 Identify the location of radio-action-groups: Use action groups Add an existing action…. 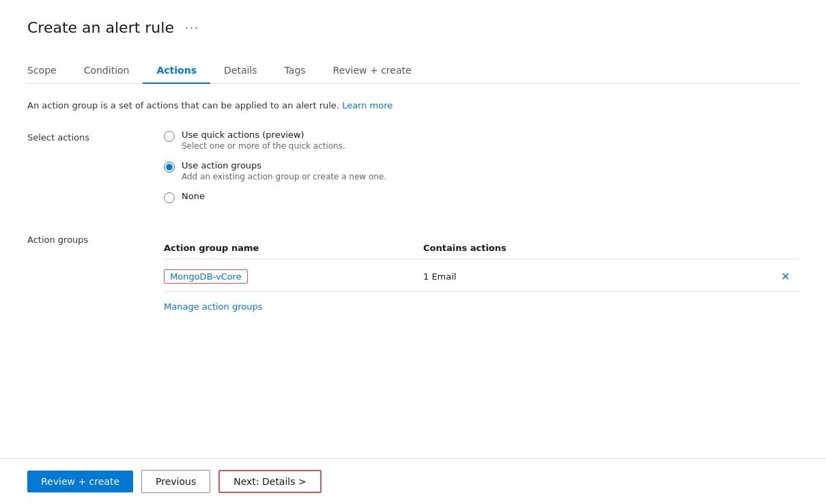
(481, 171).